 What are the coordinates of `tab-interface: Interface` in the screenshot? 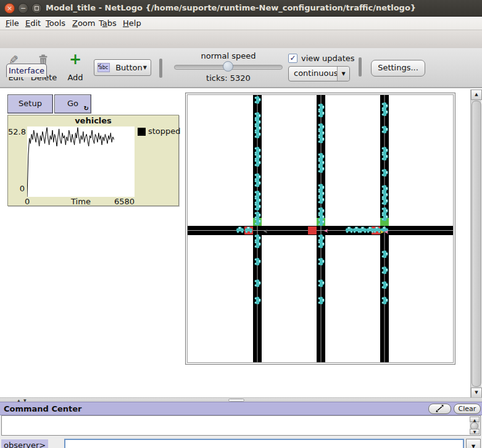 It's located at (27, 70).